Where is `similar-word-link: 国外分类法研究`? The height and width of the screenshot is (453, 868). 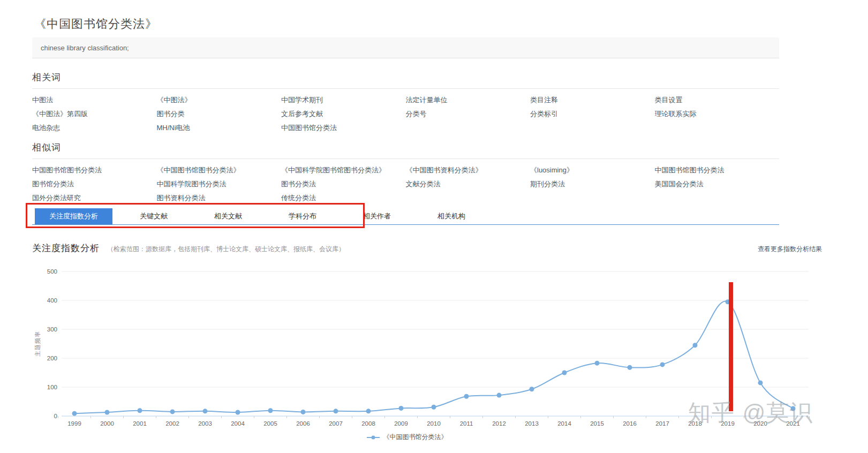
similar-word-link: 国外分类法研究 is located at coordinates (94, 198).